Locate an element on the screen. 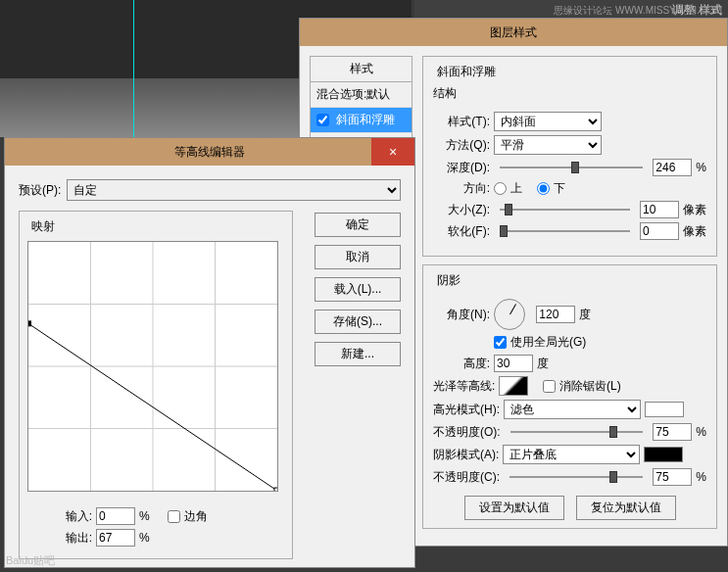 The height and width of the screenshot is (572, 728). shadow-mode-label: 阴影模式(A): is located at coordinates (466, 454).